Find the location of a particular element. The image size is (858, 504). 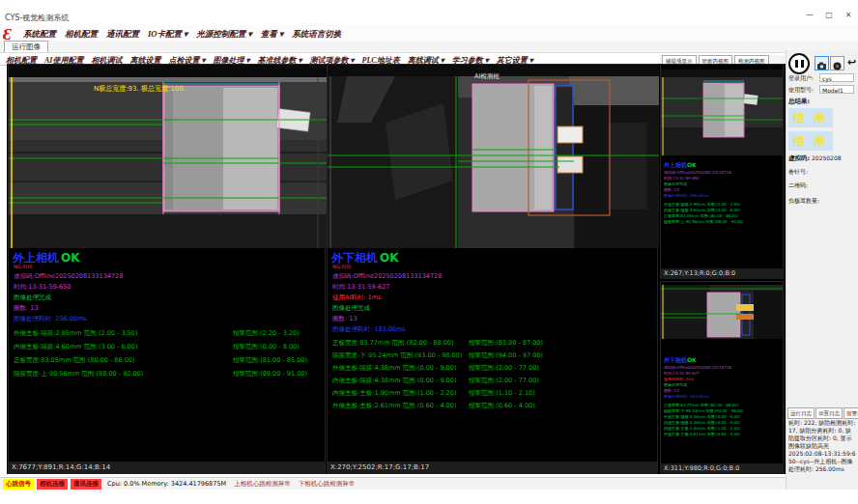

measurement-row: 隔膜宽度-下:95.24mm 范围:(93.00 - 98.00) 报警范围:(… is located at coordinates (493, 356).